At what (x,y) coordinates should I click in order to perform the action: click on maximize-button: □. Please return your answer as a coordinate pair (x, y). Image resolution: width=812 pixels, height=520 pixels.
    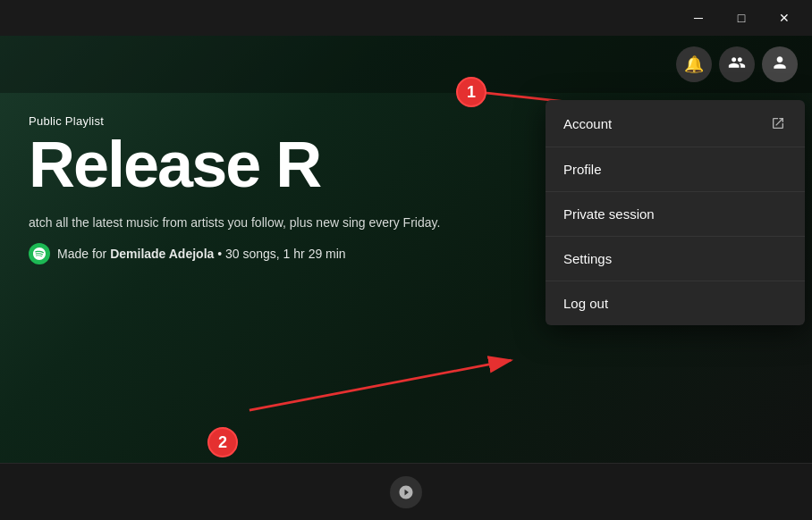
    Looking at the image, I should click on (741, 18).